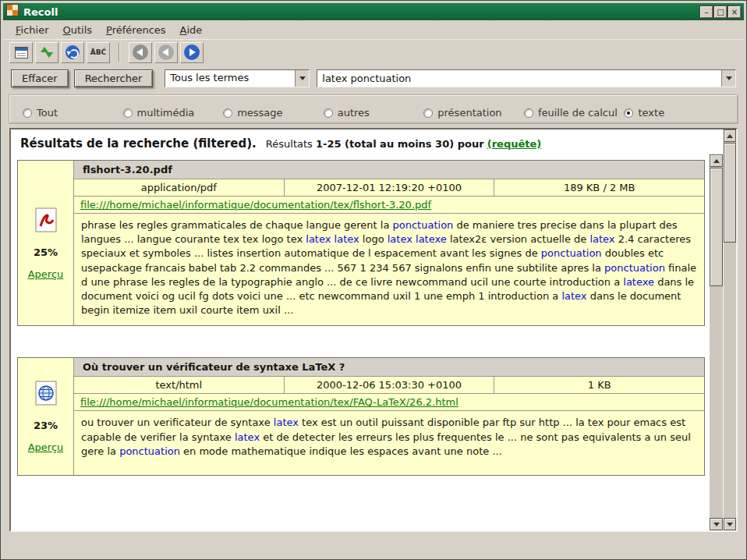 Image resolution: width=747 pixels, height=560 pixels. I want to click on menu-fichier: Fichier, so click(33, 30).